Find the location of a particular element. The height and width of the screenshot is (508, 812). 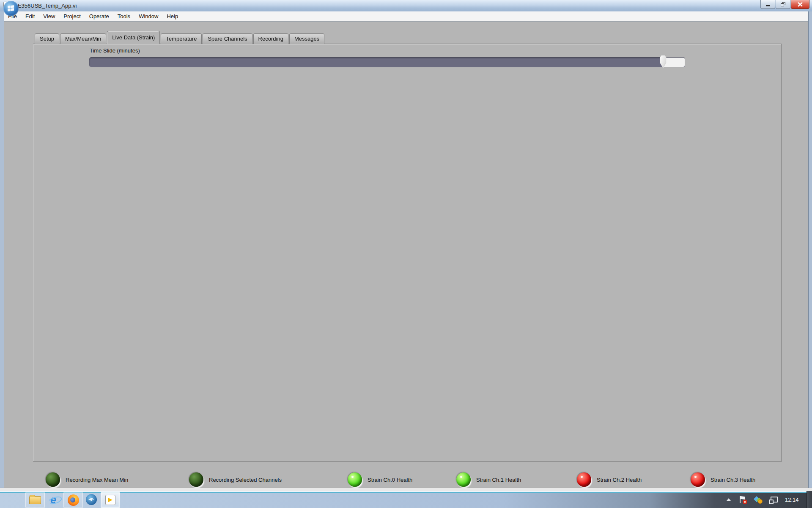

status-led-label: Recording Selected Channels is located at coordinates (245, 480).